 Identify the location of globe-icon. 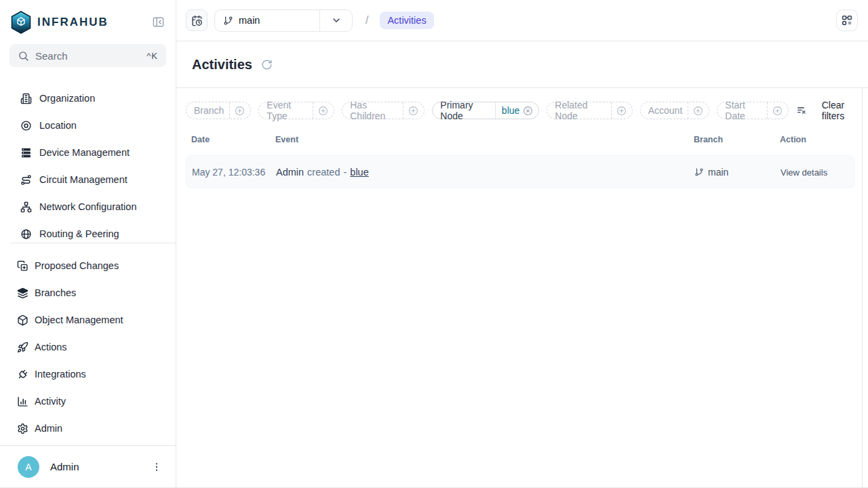
(26, 235).